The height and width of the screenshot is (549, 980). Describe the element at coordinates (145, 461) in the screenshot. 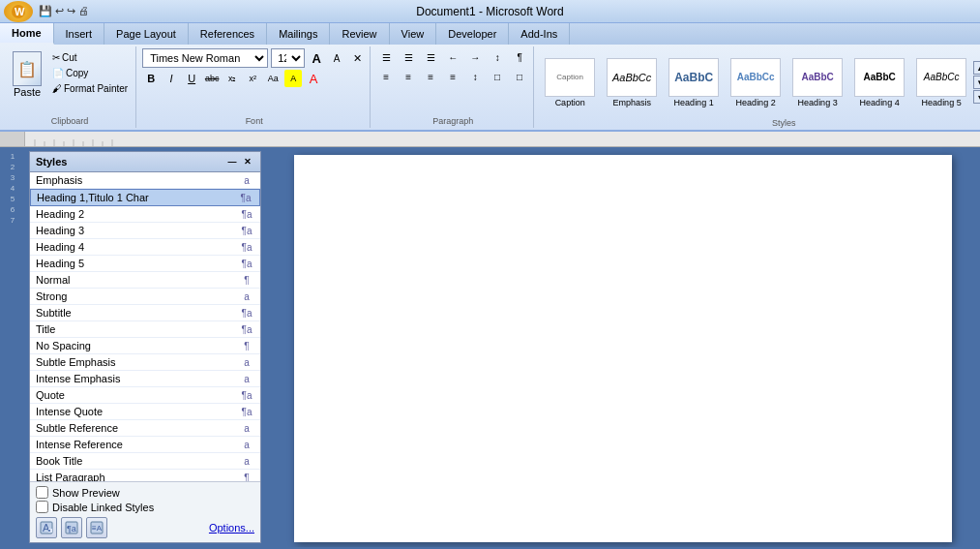

I see `style-row-book-title: Book Title a` at that location.